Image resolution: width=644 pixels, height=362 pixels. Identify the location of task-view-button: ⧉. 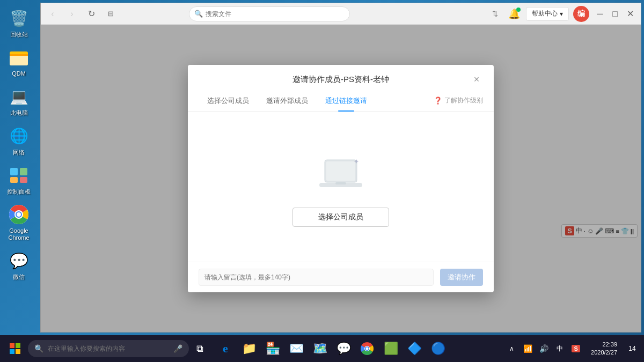
(200, 349).